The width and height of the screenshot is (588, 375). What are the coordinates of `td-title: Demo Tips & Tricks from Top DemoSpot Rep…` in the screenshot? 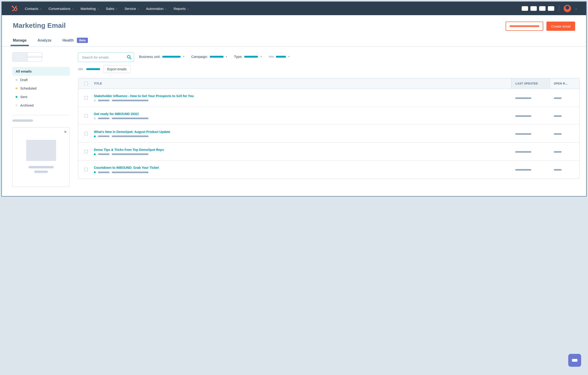 It's located at (302, 151).